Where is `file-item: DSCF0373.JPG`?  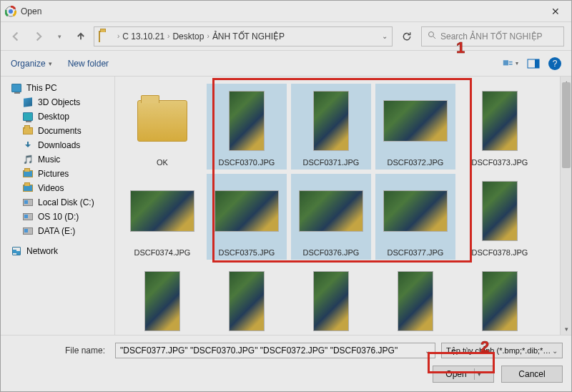 file-item: DSCF0373.JPG is located at coordinates (500, 127).